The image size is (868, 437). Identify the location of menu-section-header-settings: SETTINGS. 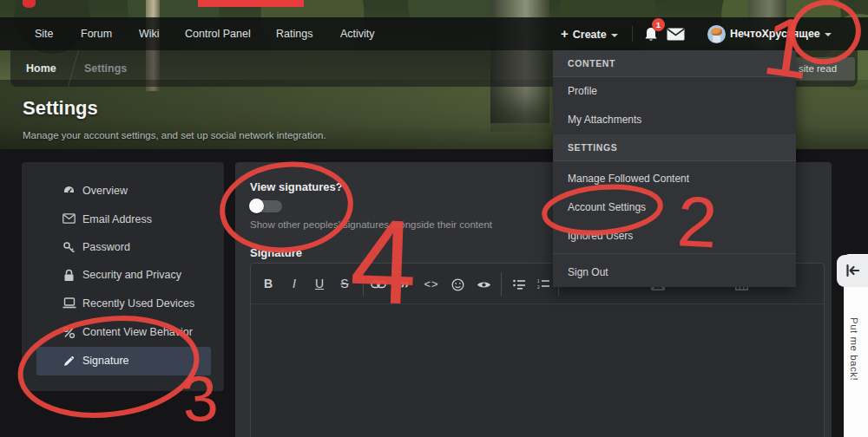
(674, 147).